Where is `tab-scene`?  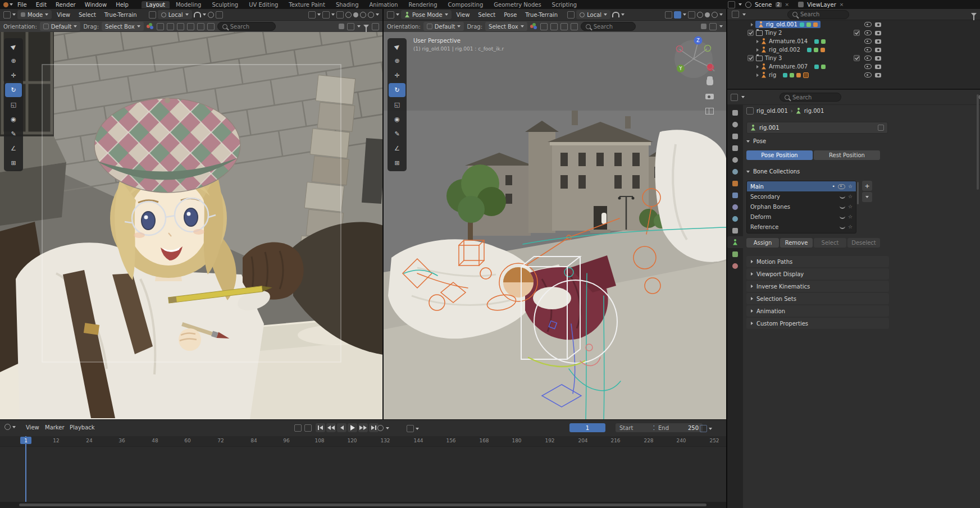
tab-scene is located at coordinates (735, 159).